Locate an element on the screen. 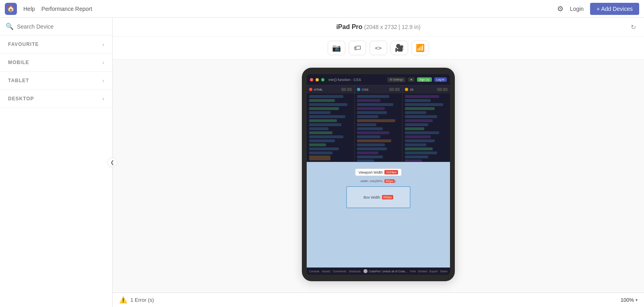 This screenshot has width=644, height=307. status-bar: ⚠️ 1 Error (s) 100% ▾ is located at coordinates (378, 300).